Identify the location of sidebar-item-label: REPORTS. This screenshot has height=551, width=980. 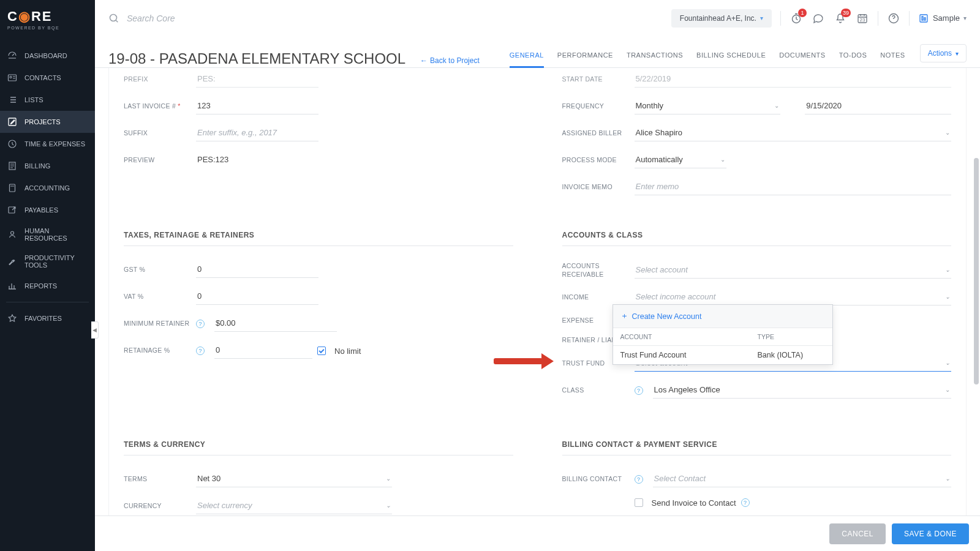
(40, 286).